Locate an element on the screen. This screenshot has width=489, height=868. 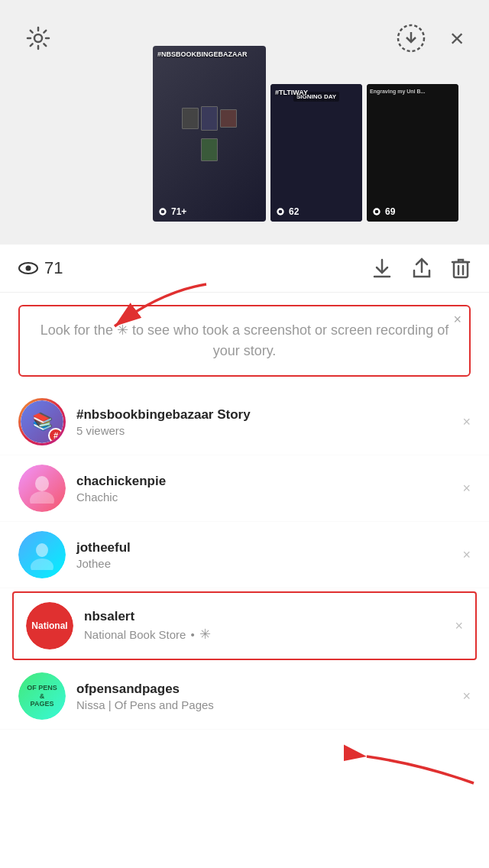
engrave-label: Engraving my Uni B... is located at coordinates (397, 92).